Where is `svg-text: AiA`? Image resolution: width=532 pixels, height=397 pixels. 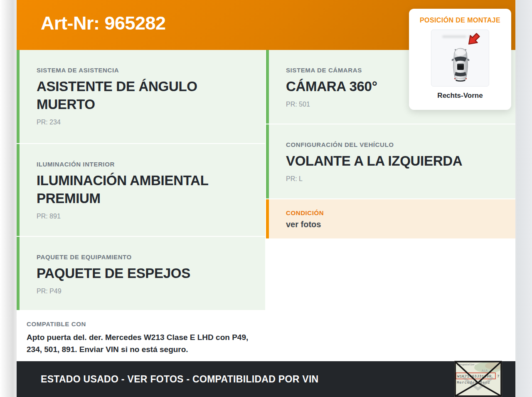
svg-text: AiA is located at coordinates (485, 370).